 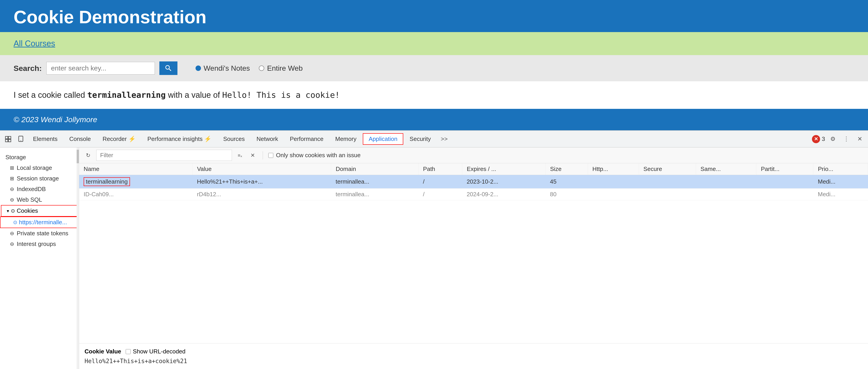 What do you see at coordinates (860, 139) in the screenshot?
I see `close-devtools-icon: ✕` at bounding box center [860, 139].